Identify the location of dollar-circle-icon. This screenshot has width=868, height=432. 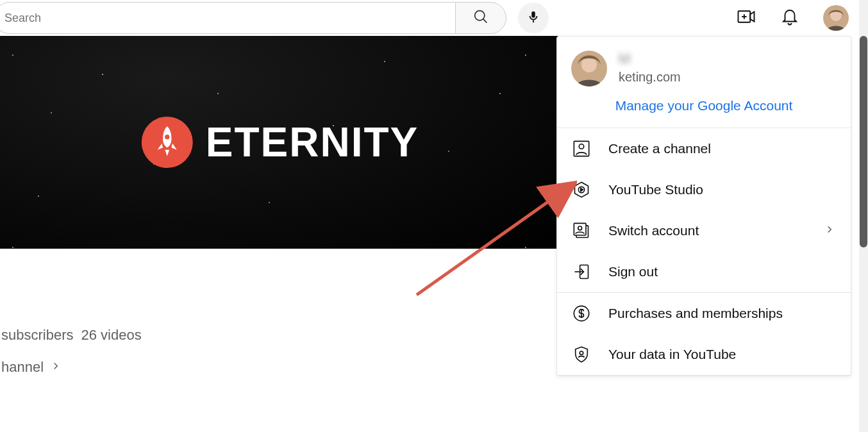
(581, 313).